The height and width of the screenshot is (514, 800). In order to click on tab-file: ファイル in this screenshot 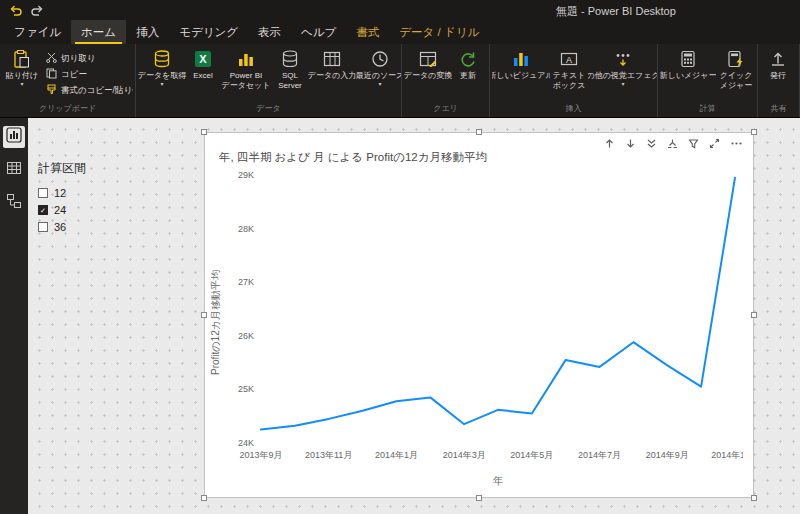, I will do `click(38, 32)`.